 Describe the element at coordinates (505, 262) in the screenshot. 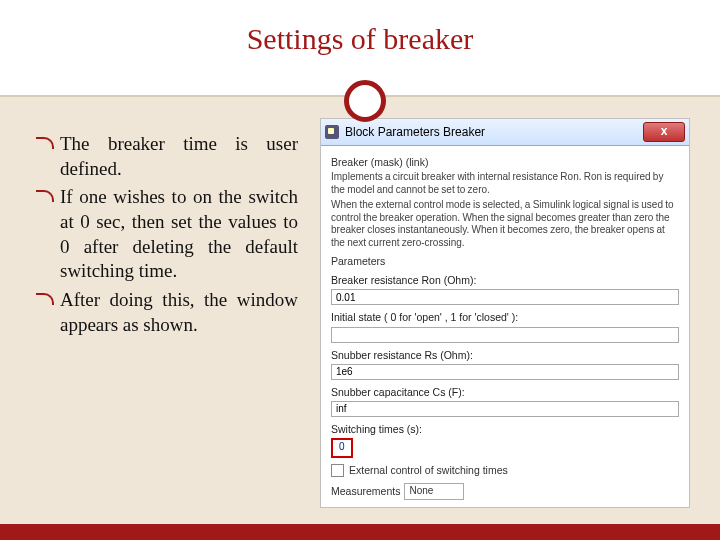

I see `parameters-header: Parameters` at that location.